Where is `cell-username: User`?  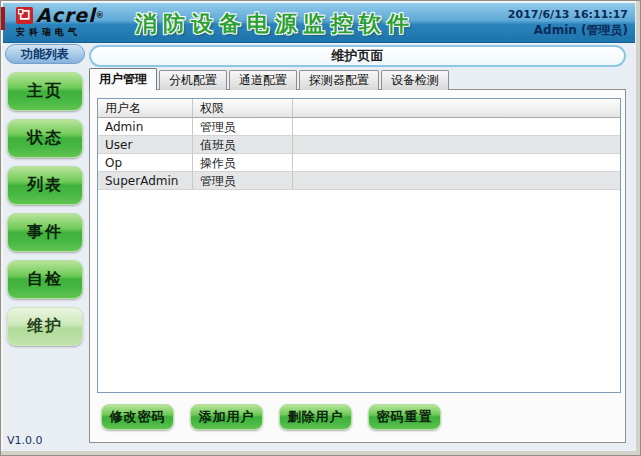 cell-username: User is located at coordinates (146, 144).